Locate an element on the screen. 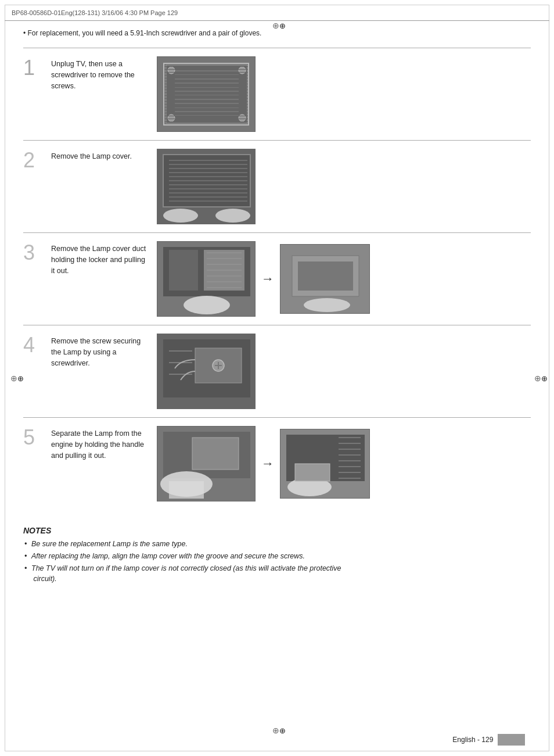  step3-arrow: → is located at coordinates (268, 279).